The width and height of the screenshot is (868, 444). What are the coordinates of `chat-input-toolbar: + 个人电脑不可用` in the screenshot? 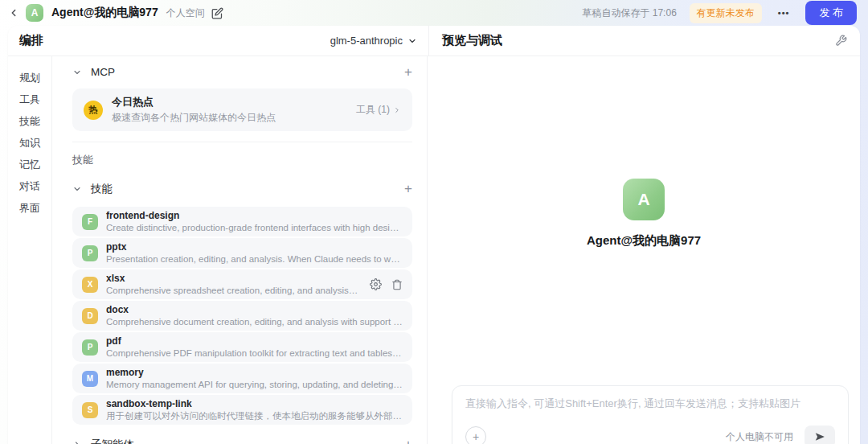 It's located at (650, 434).